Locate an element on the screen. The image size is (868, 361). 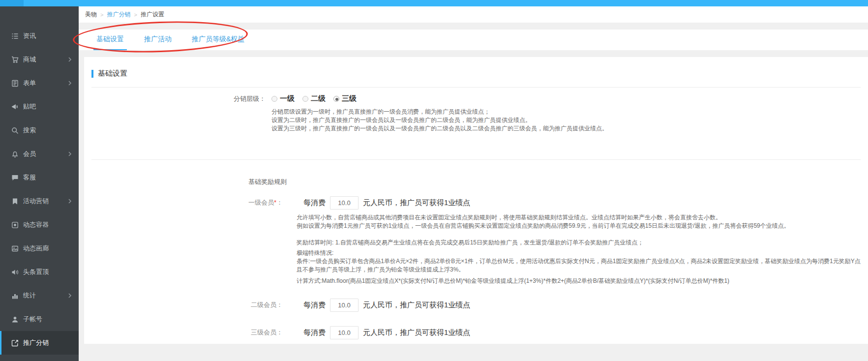
level3-amount-input is located at coordinates (344, 332).